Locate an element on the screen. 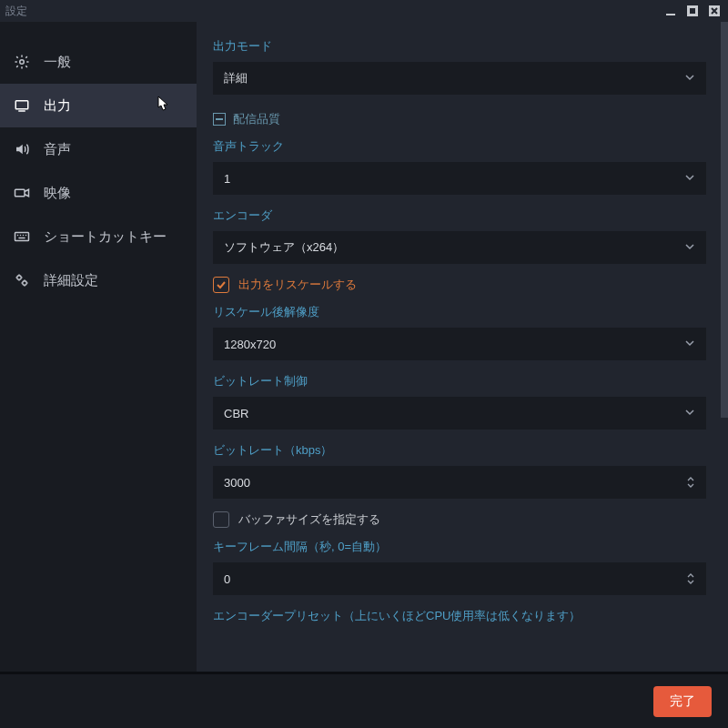 The image size is (728, 728). keyframe-field: 0 is located at coordinates (460, 579).